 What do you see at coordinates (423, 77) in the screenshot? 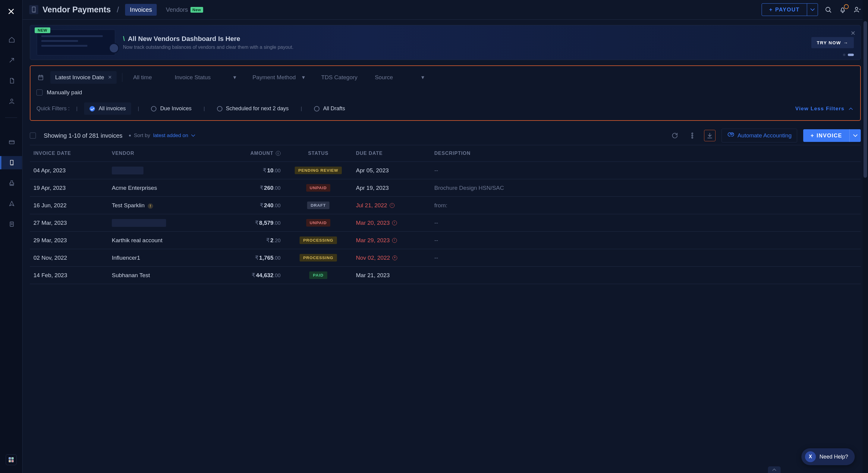
I see `chevron-down-icon: ▾` at bounding box center [423, 77].